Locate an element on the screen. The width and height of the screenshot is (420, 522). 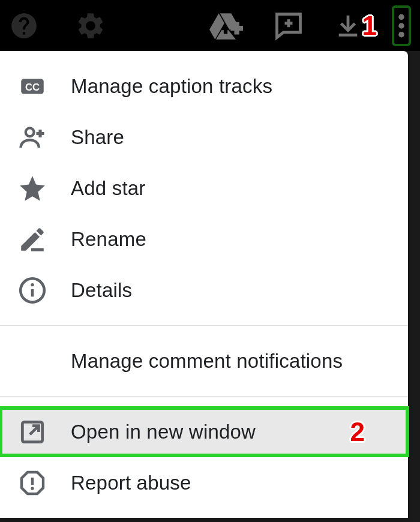
info-icon is located at coordinates (32, 290).